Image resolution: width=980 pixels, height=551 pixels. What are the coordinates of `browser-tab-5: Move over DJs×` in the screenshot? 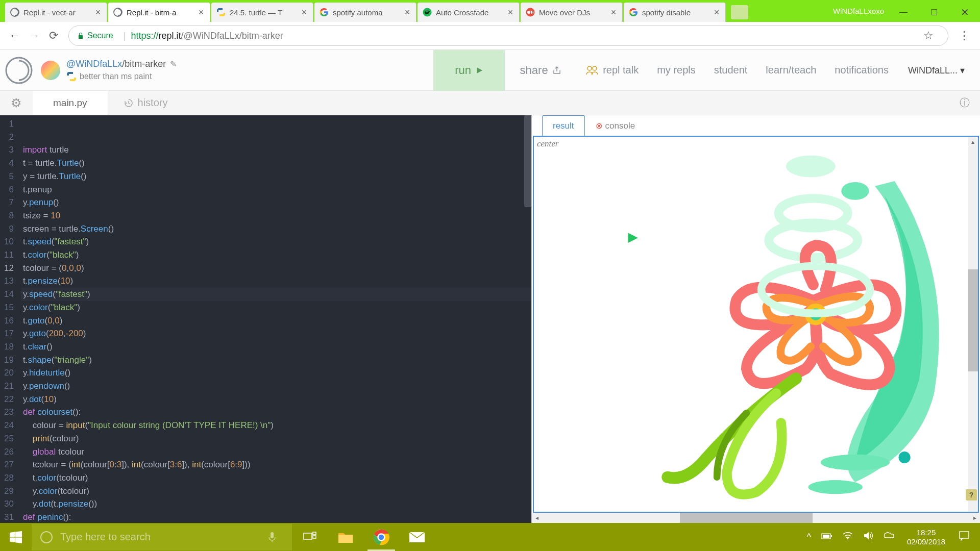 It's located at (572, 12).